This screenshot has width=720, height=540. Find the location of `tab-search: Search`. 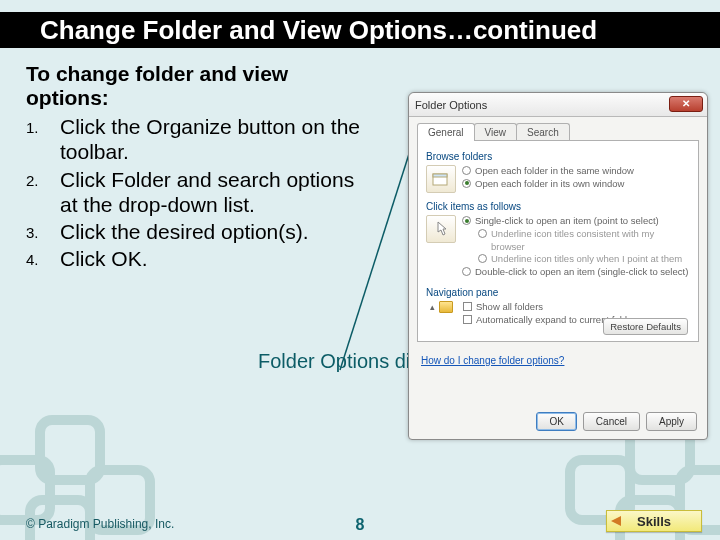

tab-search: Search is located at coordinates (543, 132).